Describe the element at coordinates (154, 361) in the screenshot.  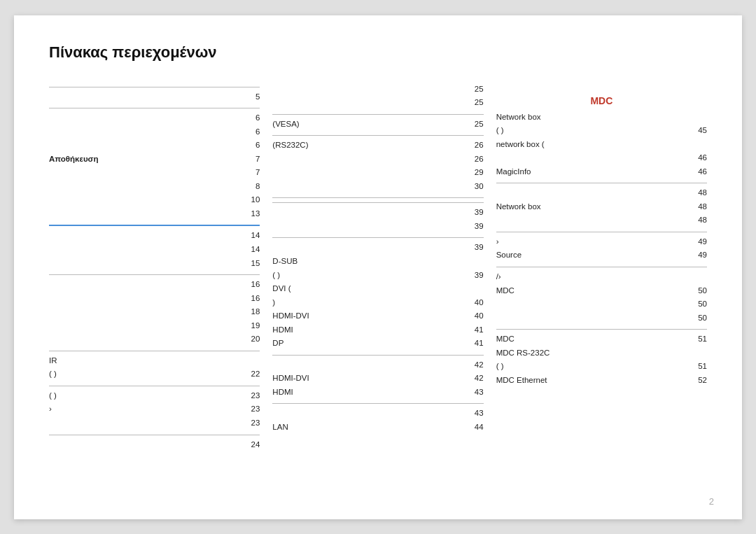
I see `toc-row: IR` at that location.